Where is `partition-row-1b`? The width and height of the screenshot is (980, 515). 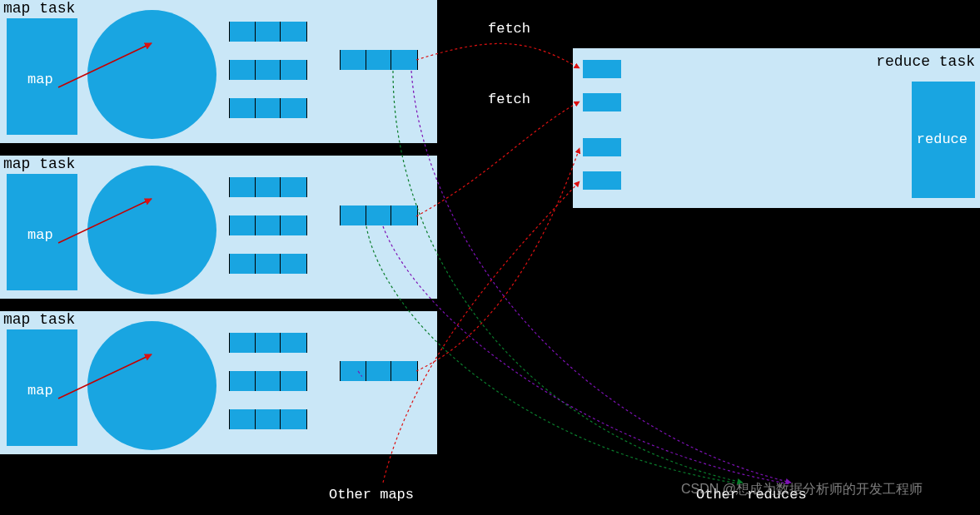
partition-row-1b is located at coordinates (268, 70).